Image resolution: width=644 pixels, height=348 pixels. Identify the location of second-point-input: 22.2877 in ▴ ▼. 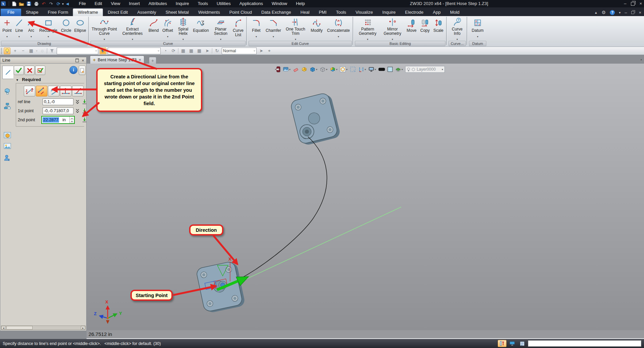
(58, 120).